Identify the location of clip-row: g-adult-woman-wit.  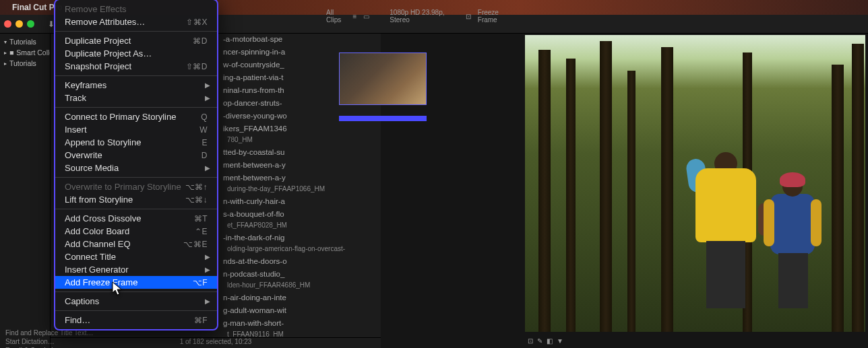
(300, 311).